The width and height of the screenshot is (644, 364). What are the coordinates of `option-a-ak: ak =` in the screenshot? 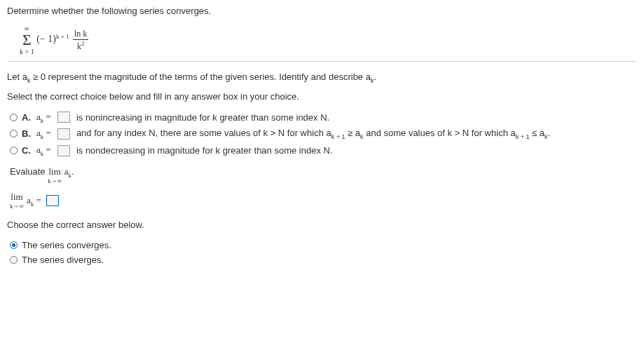 It's located at (43, 118).